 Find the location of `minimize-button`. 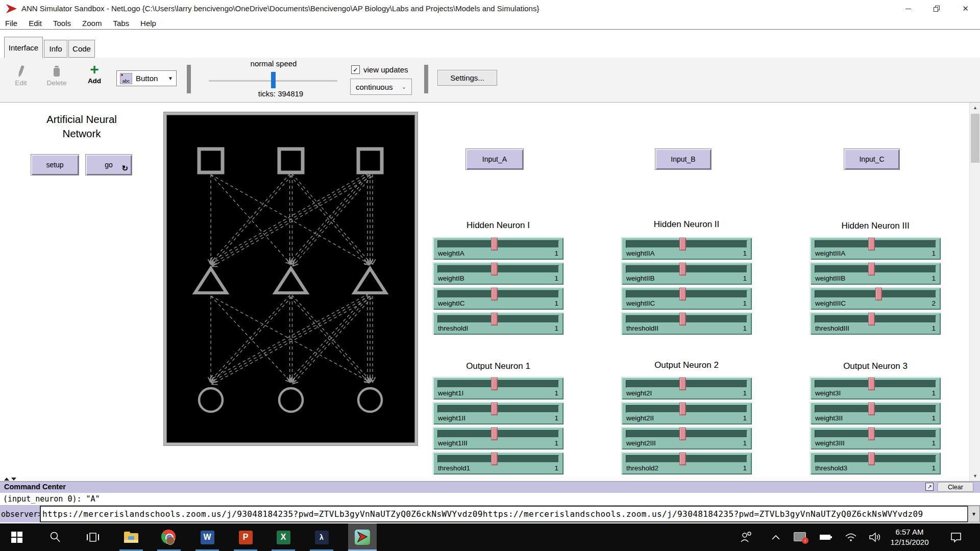

minimize-button is located at coordinates (908, 9).